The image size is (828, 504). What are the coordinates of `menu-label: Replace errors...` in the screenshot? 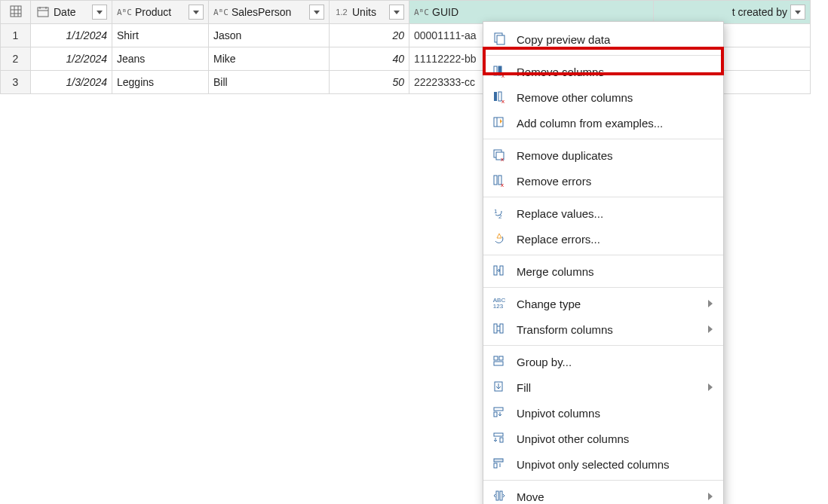 It's located at (615, 240).